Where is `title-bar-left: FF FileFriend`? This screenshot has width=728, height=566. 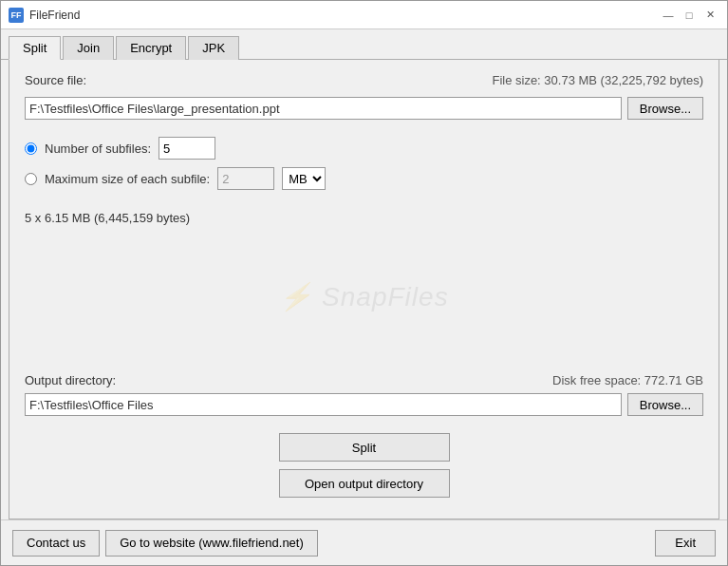 title-bar-left: FF FileFriend is located at coordinates (44, 15).